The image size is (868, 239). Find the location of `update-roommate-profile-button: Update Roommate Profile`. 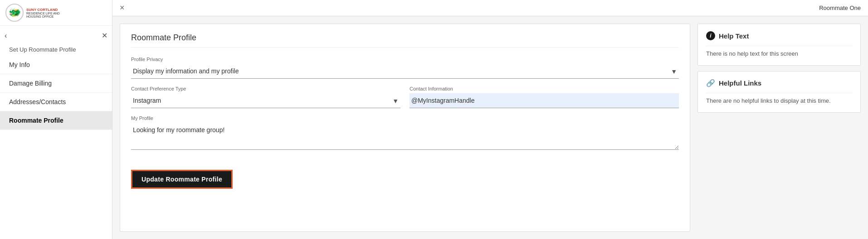

update-roommate-profile-button: Update Roommate Profile is located at coordinates (182, 179).